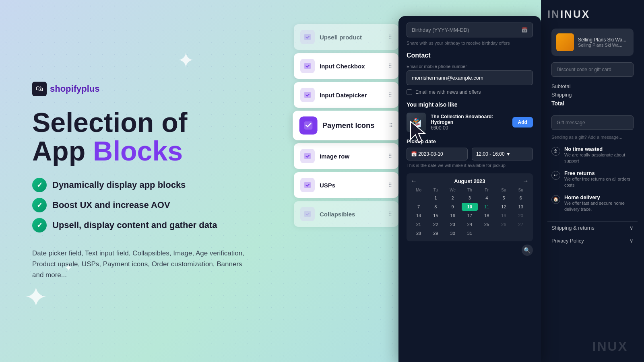 The image size is (644, 362). I want to click on birthday-field: Birthday (YYYY-MM-DD) 📅, so click(470, 30).